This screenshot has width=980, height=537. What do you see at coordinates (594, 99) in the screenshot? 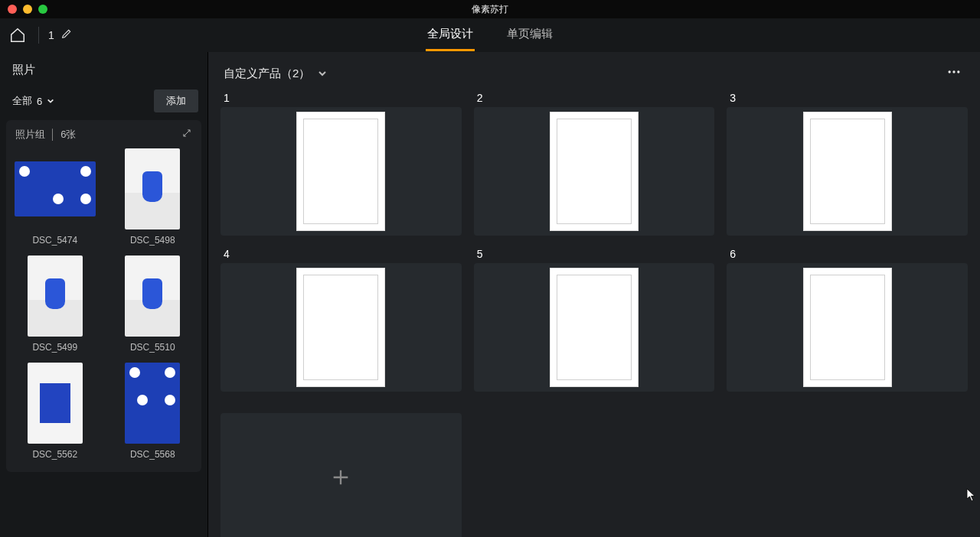
I see `page-number: 2` at bounding box center [594, 99].